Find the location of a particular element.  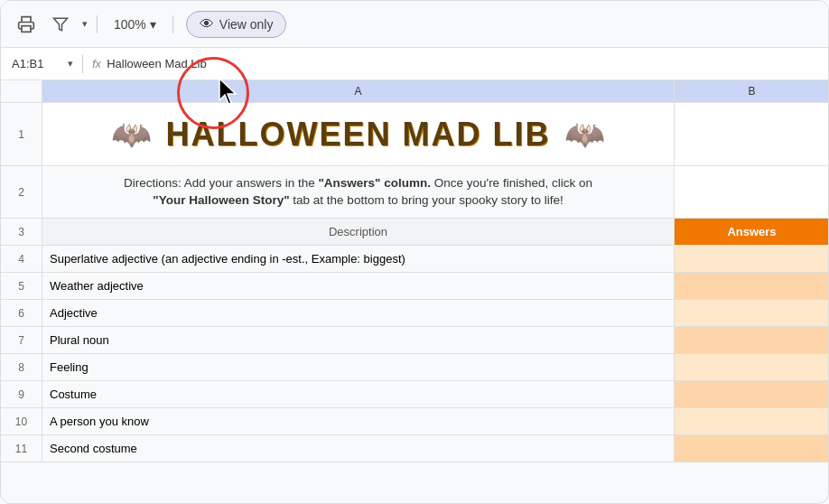

answers-header: Answers is located at coordinates (751, 231).